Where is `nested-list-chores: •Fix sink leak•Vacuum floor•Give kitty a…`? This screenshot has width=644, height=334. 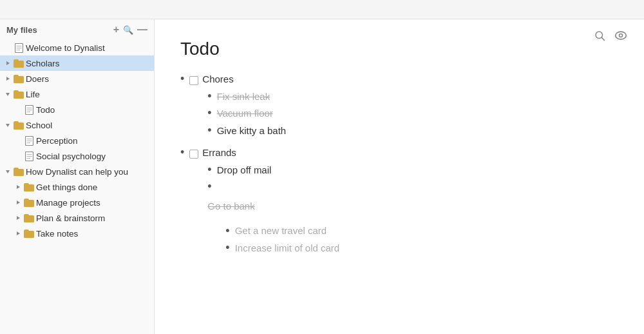
nested-list-chores: •Fix sink leak•Vacuum floor•Give kitty a… is located at coordinates (238, 114).